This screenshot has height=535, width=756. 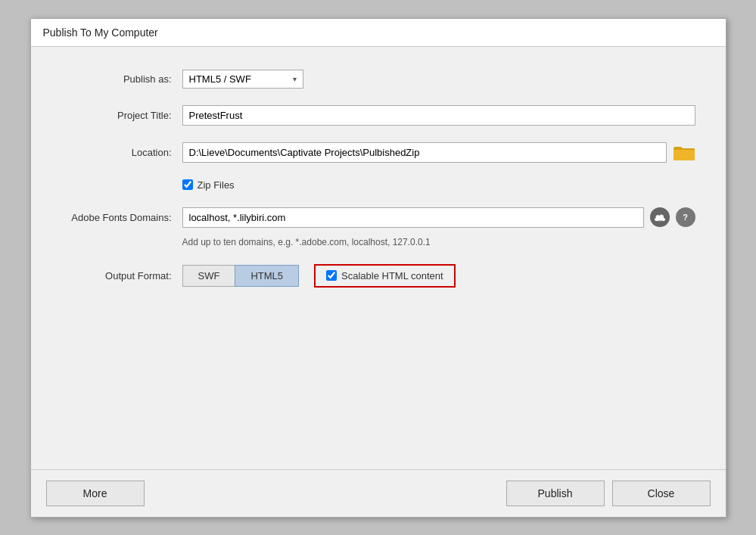 I want to click on publish-as-control: HTML5 / SWF ▾, so click(x=439, y=79).